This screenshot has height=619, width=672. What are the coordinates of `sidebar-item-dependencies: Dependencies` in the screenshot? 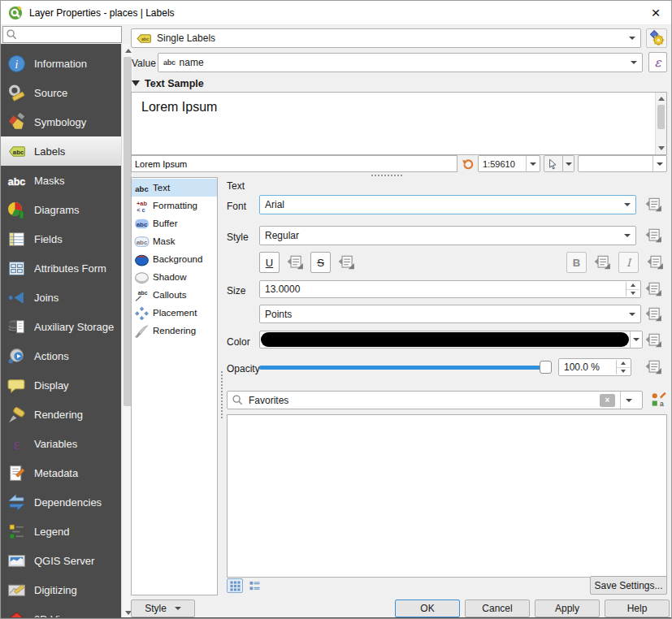 It's located at (61, 502).